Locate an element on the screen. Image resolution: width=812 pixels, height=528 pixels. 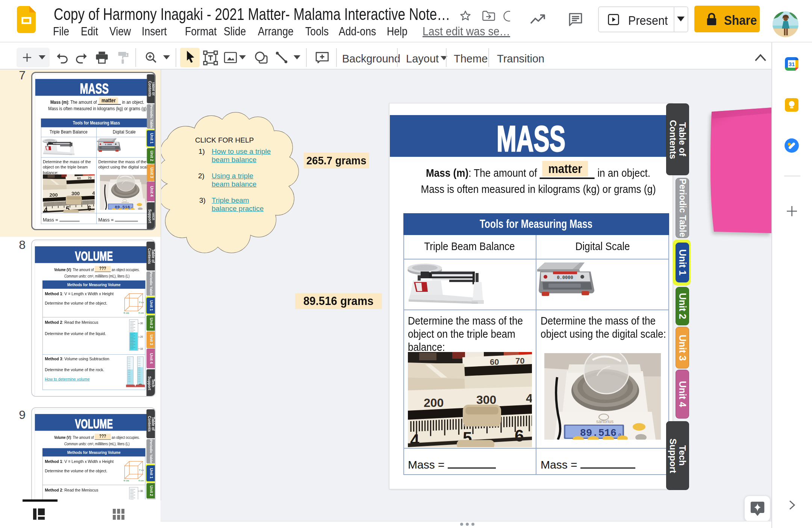
svg-text: 10 is located at coordinates (142, 349).